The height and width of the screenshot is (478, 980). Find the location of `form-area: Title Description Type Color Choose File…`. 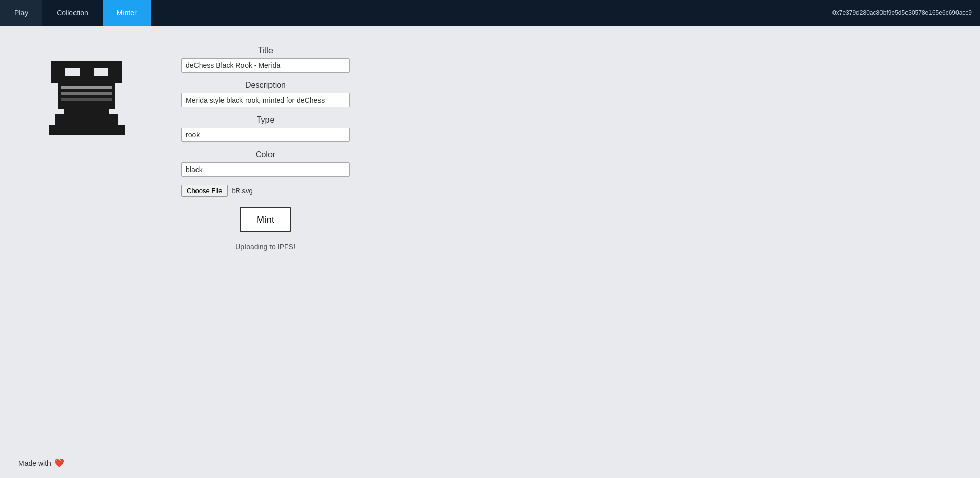

form-area: Title Description Type Color Choose File… is located at coordinates (265, 148).